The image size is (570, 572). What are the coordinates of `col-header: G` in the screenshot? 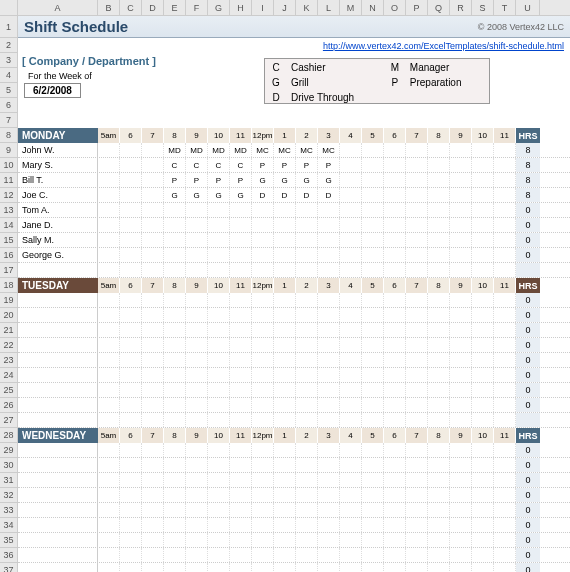 It's located at (219, 8).